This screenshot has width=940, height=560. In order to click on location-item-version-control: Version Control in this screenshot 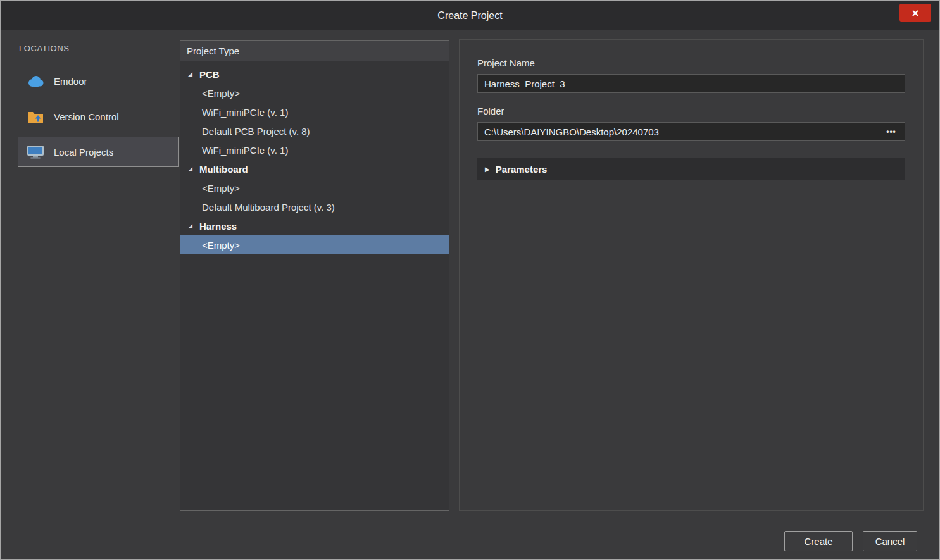, I will do `click(98, 116)`.